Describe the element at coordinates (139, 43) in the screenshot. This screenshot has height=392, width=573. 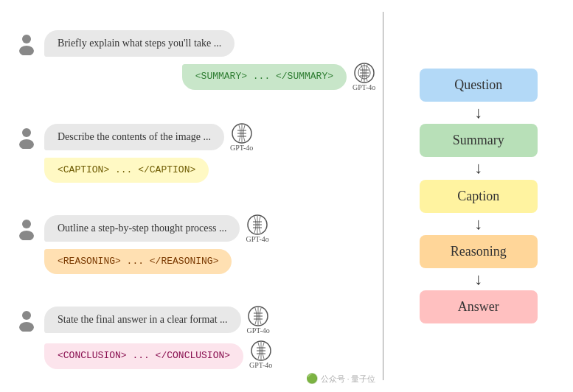
I see `user-bubble-1: Briefly explain what steps you'll take .…` at that location.